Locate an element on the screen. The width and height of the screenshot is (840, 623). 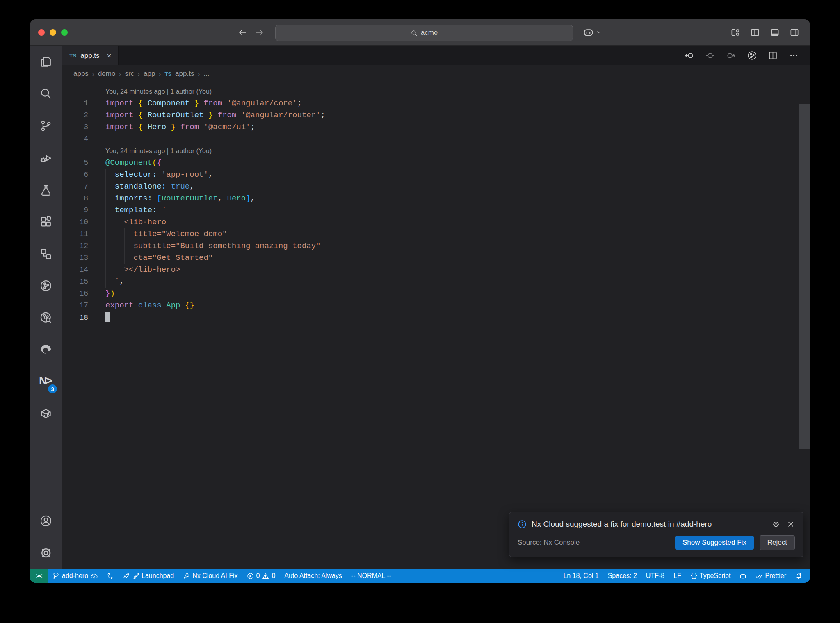
codelens-row: You, 24 minutes ago | 1 author (You) is located at coordinates (436, 92).